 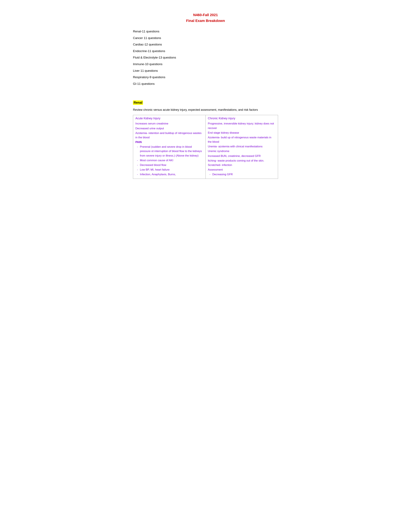 I want to click on comparison-table: Acute Kidney Injury Increases serum crea…, so click(x=206, y=147).